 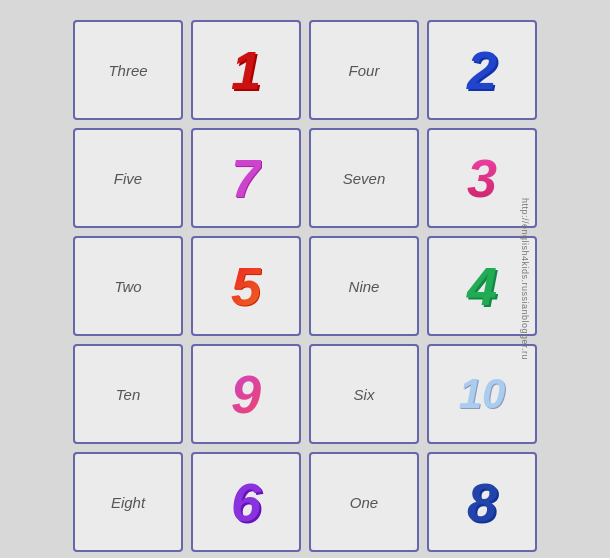 What do you see at coordinates (128, 394) in the screenshot?
I see `word-card-Ten: Ten` at bounding box center [128, 394].